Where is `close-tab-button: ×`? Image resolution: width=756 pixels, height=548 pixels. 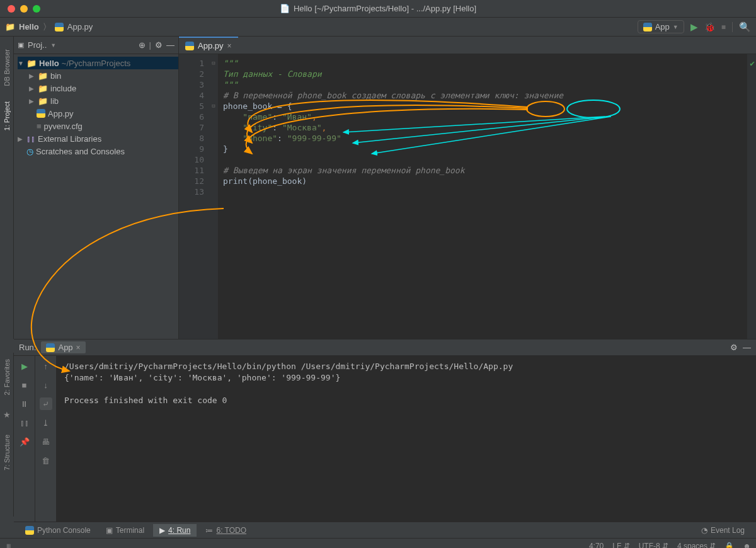 close-tab-button: × is located at coordinates (229, 46).